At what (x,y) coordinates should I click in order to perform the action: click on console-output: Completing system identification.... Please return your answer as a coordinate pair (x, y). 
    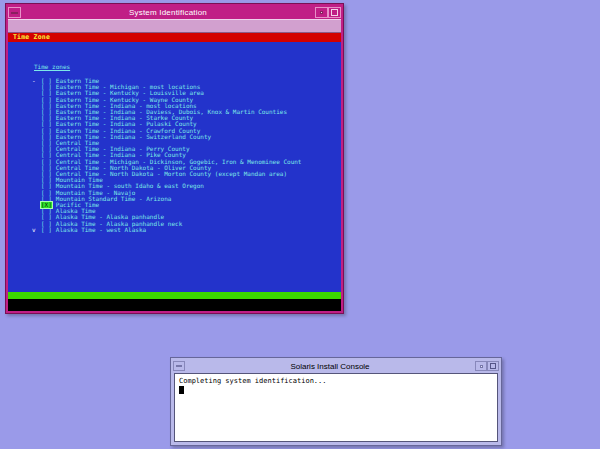
    Looking at the image, I should click on (336, 408).